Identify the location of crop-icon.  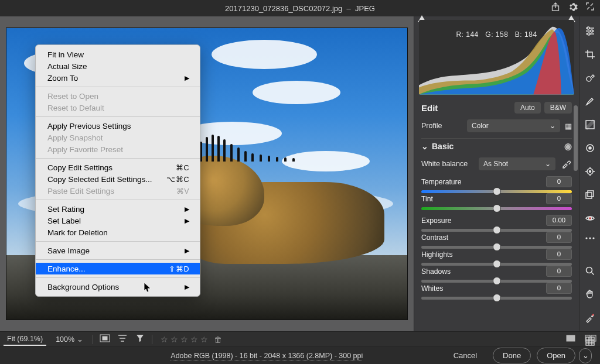
(590, 54).